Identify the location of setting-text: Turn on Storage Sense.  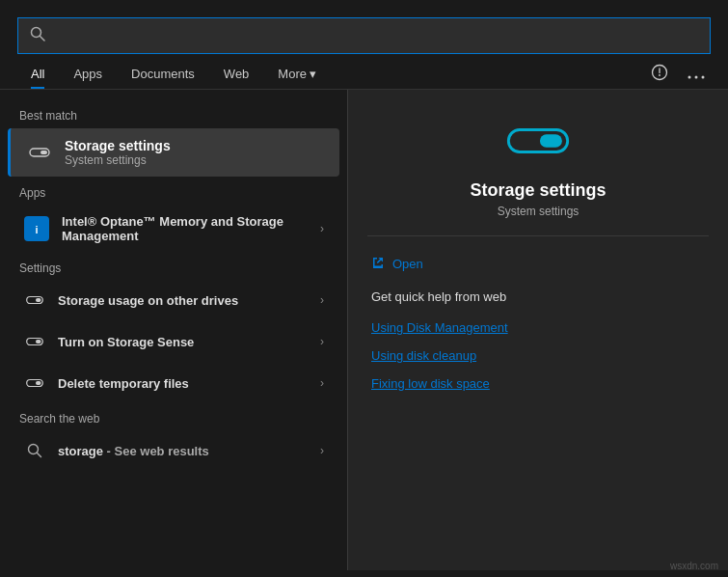
(183, 342).